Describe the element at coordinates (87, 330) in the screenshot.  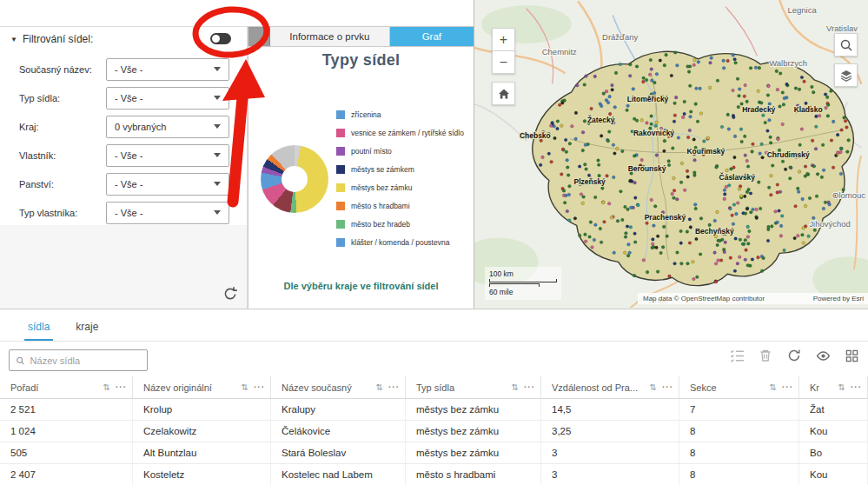
I see `tab-kraje: kraje` at that location.